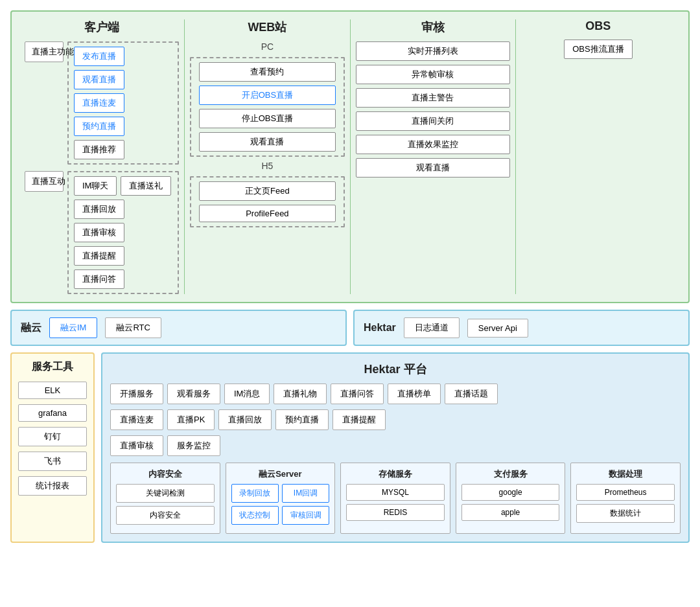 The width and height of the screenshot is (700, 607). Describe the element at coordinates (99, 56) in the screenshot. I see `box-fabu: 发布直播` at that location.